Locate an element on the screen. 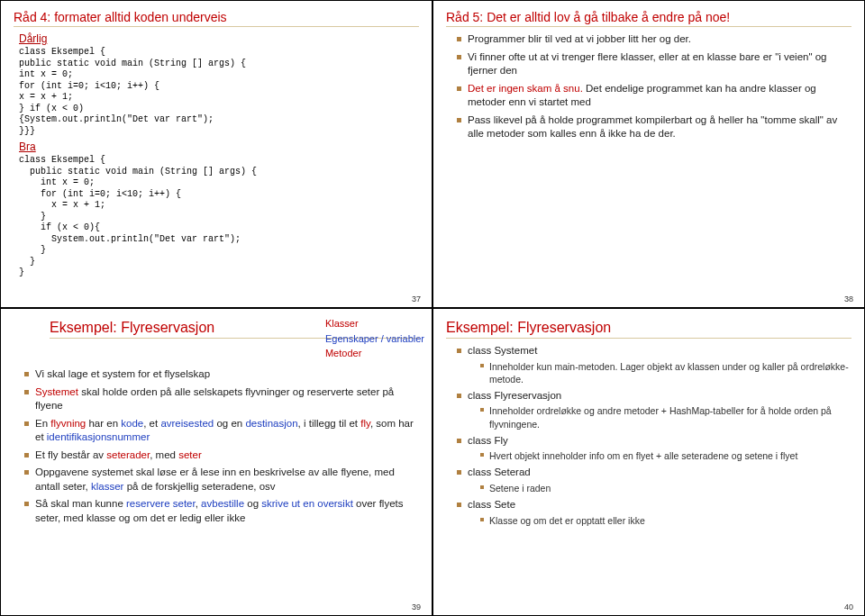  bullet-item: Så skal man kunne reservere seter, avbes… is located at coordinates (222, 512).